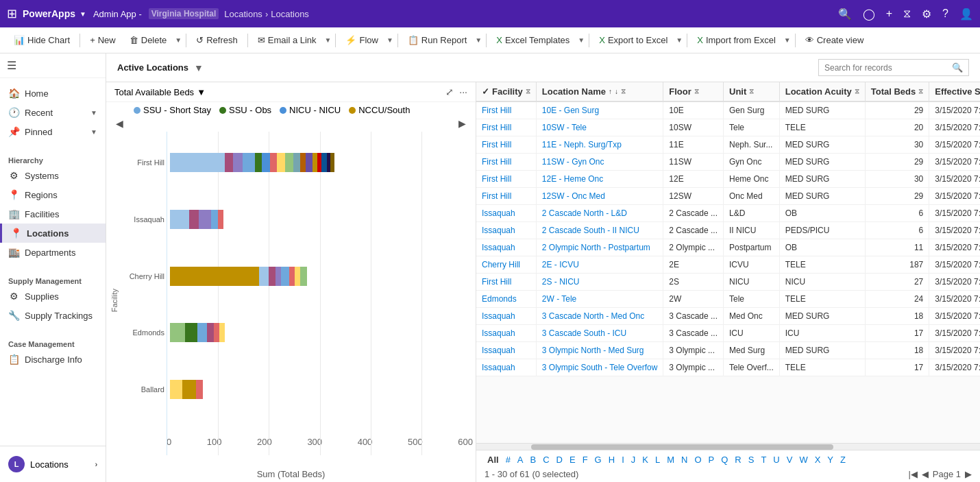  I want to click on cell-location-name: 12SW - Onc Med, so click(600, 196).